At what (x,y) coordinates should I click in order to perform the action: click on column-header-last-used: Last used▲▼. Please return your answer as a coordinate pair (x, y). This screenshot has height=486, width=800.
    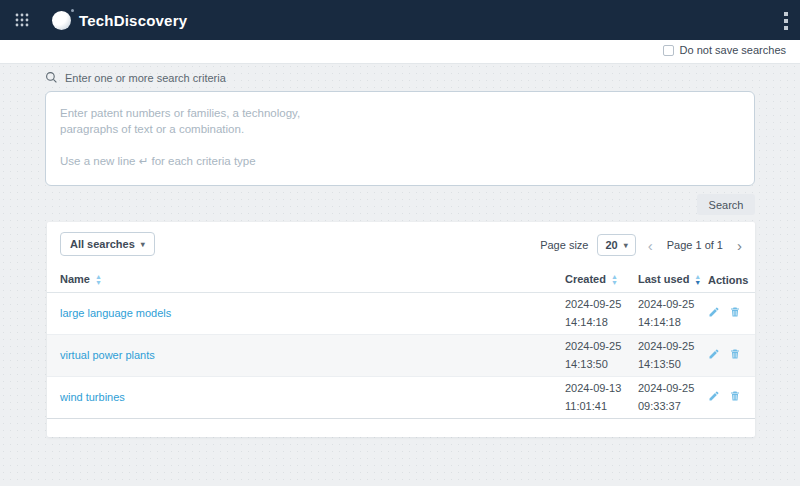
    Looking at the image, I should click on (673, 280).